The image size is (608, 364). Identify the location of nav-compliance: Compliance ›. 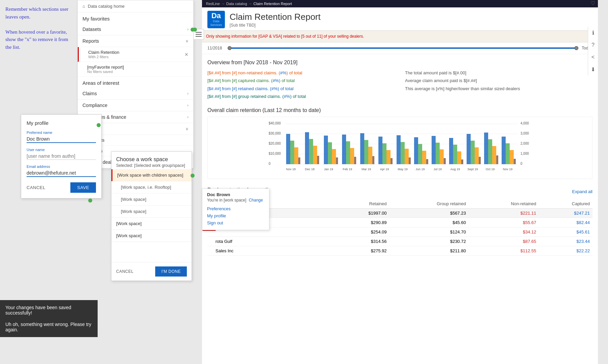
(135, 106).